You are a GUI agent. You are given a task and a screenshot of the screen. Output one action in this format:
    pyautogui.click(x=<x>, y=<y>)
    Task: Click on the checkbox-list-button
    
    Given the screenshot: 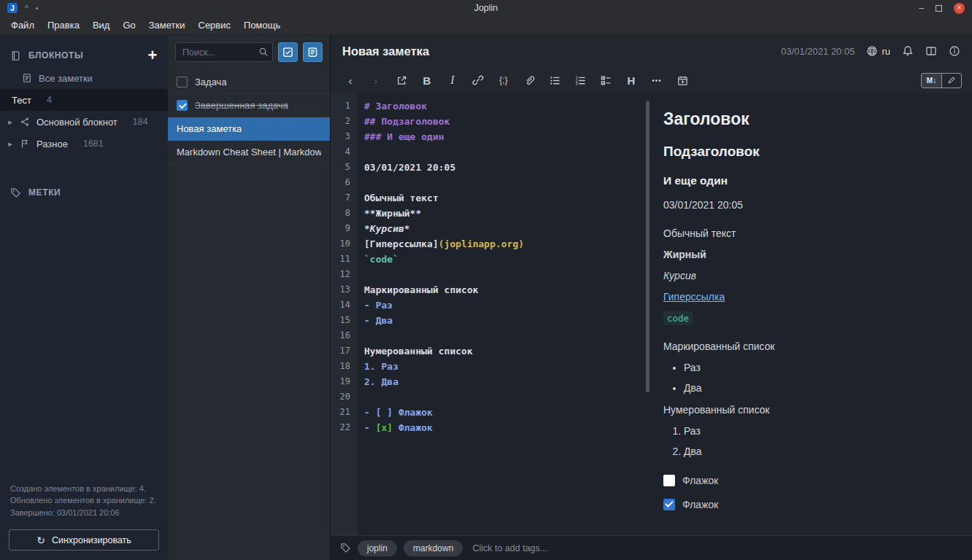 What is the action you would take?
    pyautogui.click(x=606, y=80)
    